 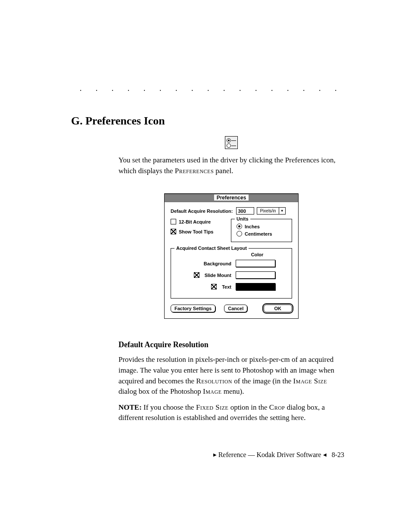 What do you see at coordinates (215, 455) in the screenshot?
I see `triangle-right-icon: ▶` at bounding box center [215, 455].